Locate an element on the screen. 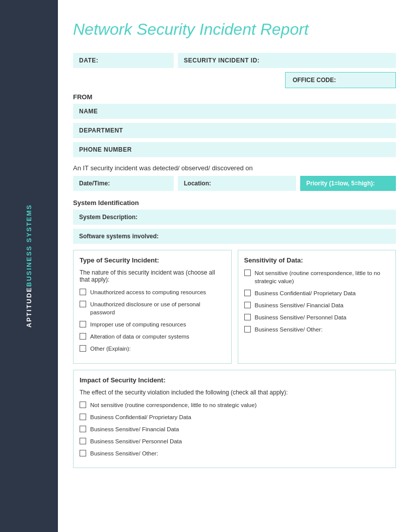 The image size is (411, 532). software-field: Software systems involved: is located at coordinates (235, 236).